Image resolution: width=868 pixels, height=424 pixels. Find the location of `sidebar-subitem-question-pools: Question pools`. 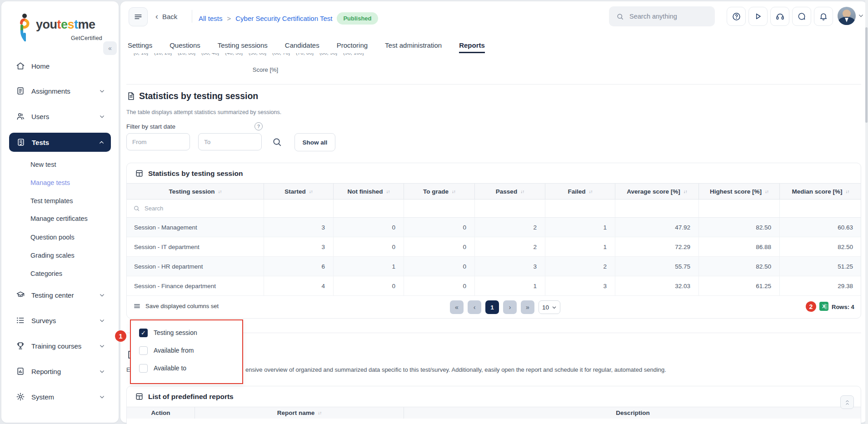

sidebar-subitem-question-pools: Question pools is located at coordinates (53, 237).